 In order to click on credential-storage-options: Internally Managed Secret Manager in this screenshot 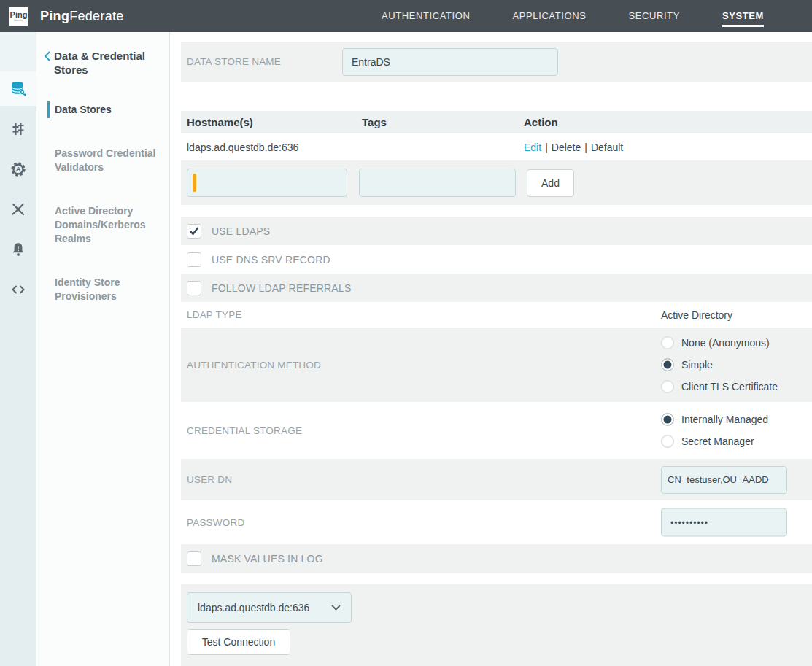, I will do `click(715, 430)`.